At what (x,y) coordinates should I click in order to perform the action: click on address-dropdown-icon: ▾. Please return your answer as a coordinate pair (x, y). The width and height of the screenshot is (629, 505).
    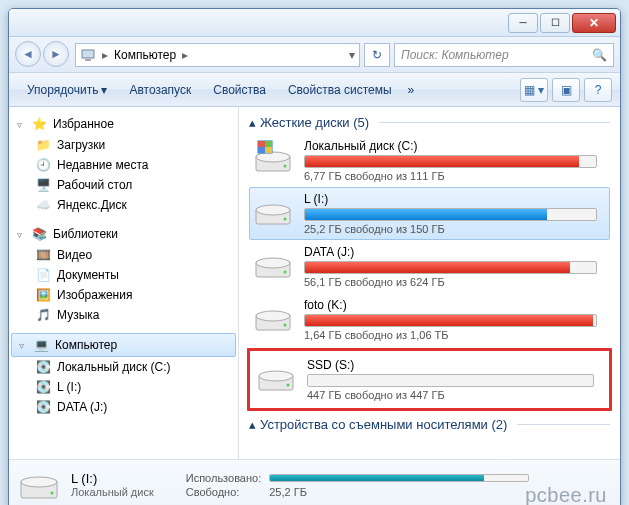
    Looking at the image, I should click on (352, 55).